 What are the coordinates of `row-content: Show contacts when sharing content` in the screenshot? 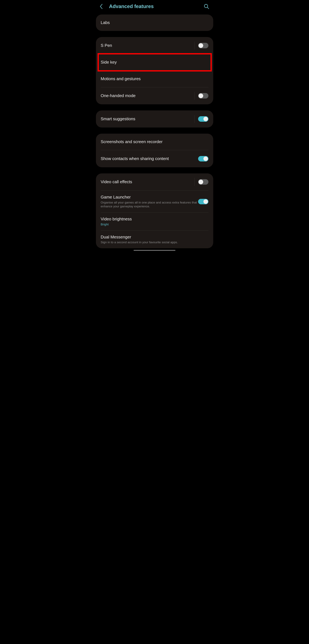 It's located at (150, 159).